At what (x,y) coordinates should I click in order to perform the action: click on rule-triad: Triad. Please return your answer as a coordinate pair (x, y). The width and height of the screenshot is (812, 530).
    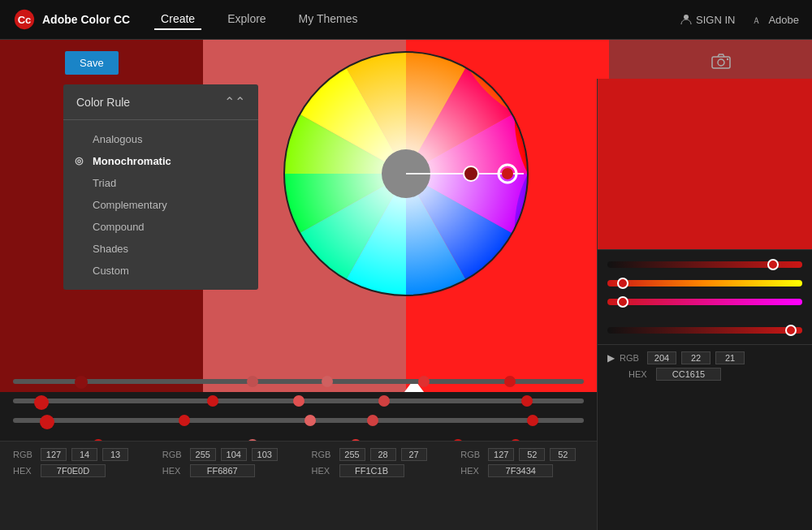
    Looking at the image, I should click on (161, 183).